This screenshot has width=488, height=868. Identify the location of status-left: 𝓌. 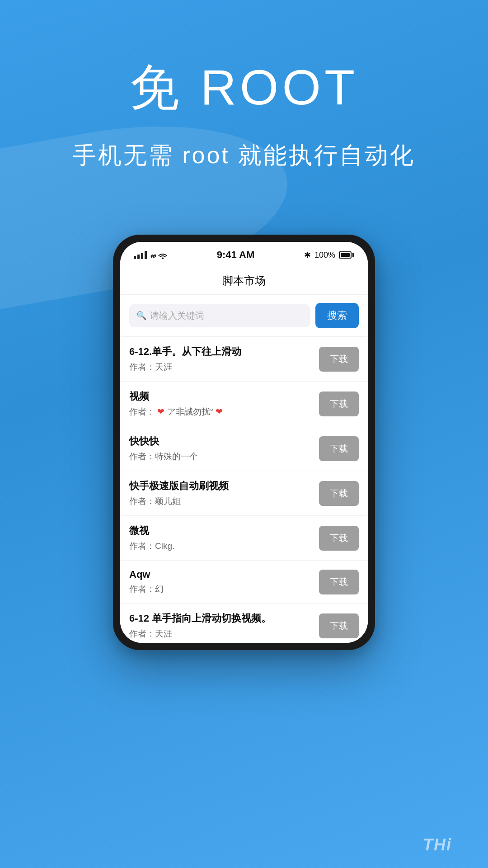
(150, 255).